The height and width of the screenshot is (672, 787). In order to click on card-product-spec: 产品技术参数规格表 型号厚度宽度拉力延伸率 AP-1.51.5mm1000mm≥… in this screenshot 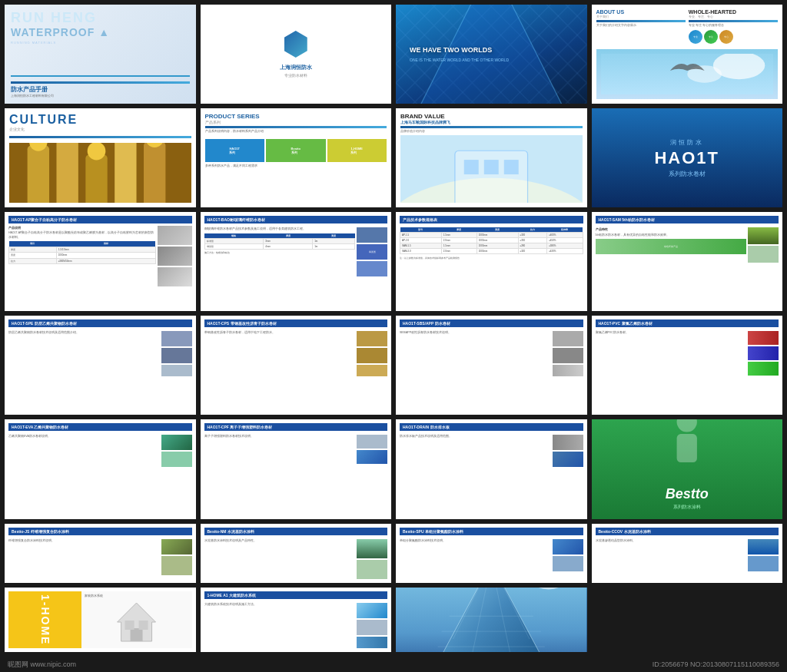, I will do `click(492, 261)`.